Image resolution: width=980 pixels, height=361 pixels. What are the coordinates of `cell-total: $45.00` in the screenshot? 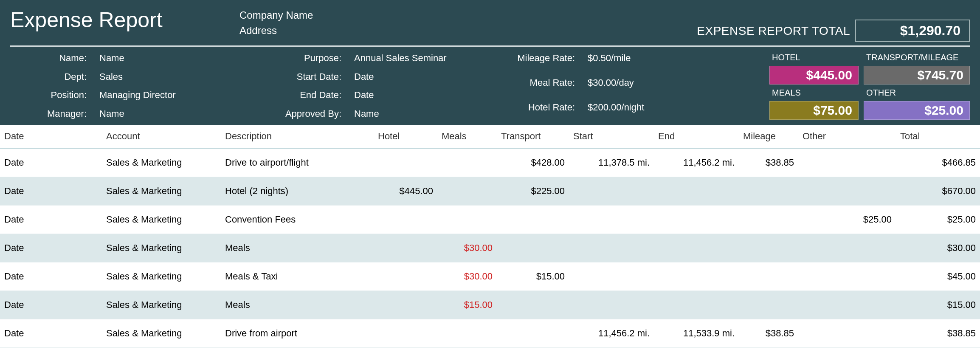 It's located at (938, 277).